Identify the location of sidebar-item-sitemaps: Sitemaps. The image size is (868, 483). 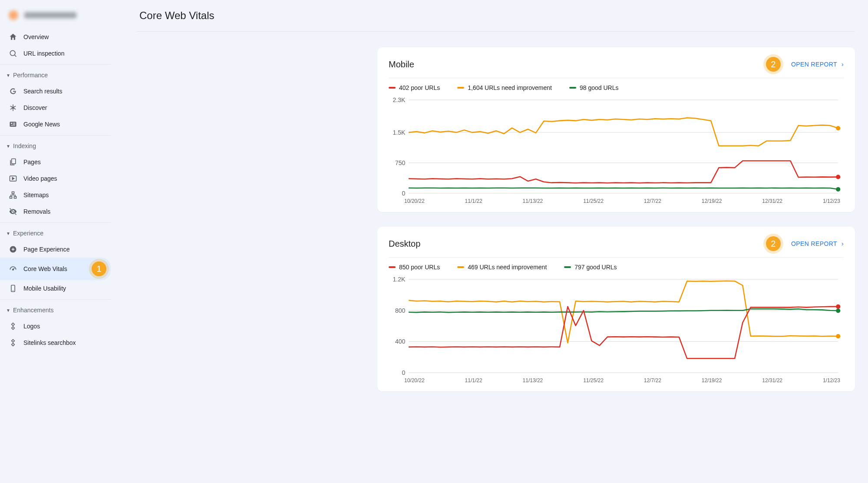
(56, 195).